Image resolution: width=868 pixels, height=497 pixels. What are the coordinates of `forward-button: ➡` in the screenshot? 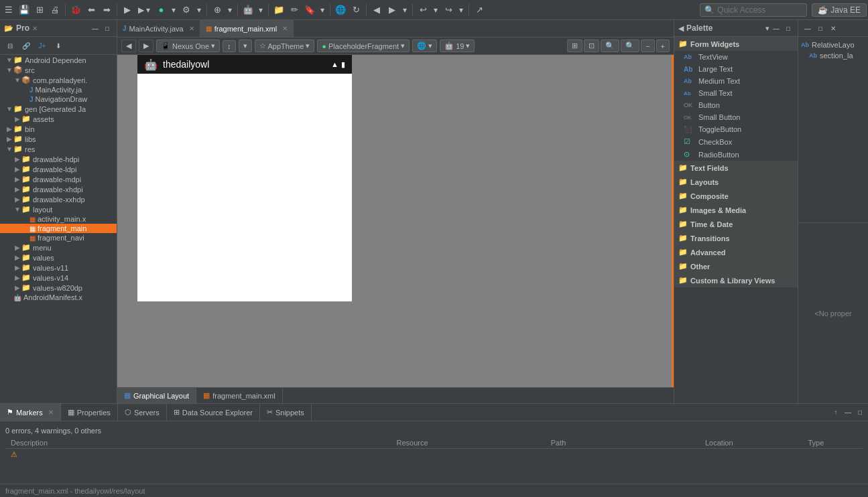 It's located at (107, 10).